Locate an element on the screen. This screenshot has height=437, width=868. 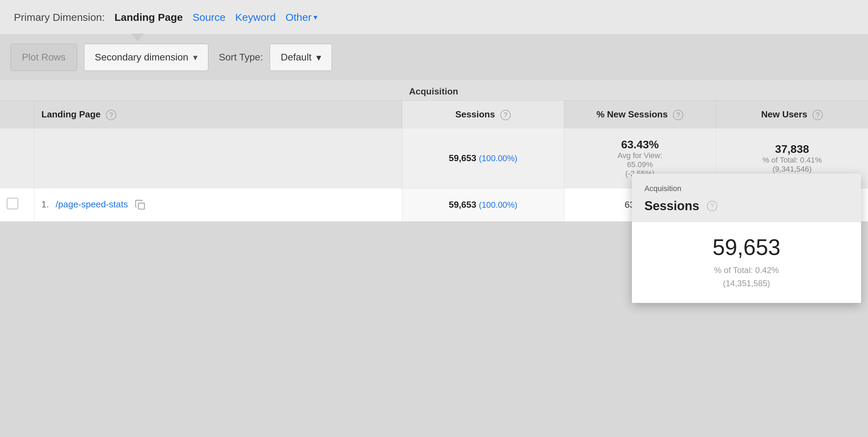
sessions-header-label: Sessions is located at coordinates (475, 114).